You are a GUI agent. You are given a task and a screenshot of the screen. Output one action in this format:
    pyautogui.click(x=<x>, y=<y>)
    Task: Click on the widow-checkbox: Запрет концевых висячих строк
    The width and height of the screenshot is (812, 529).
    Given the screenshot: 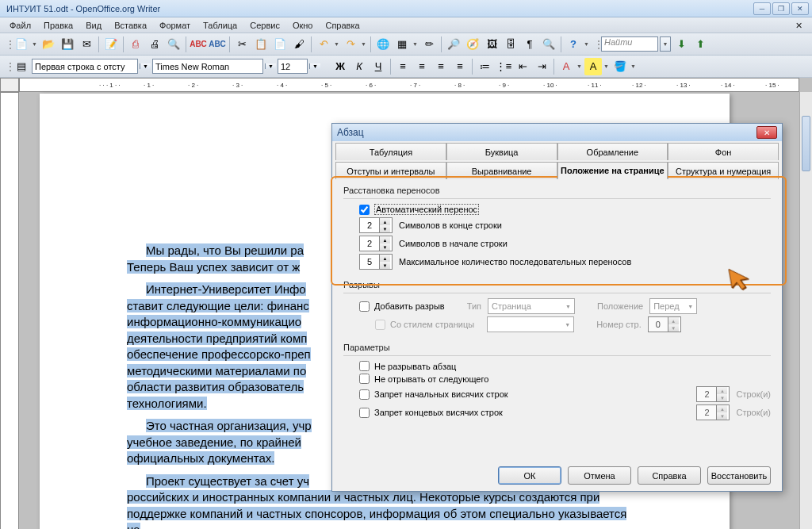 What is the action you would take?
    pyautogui.click(x=431, y=412)
    